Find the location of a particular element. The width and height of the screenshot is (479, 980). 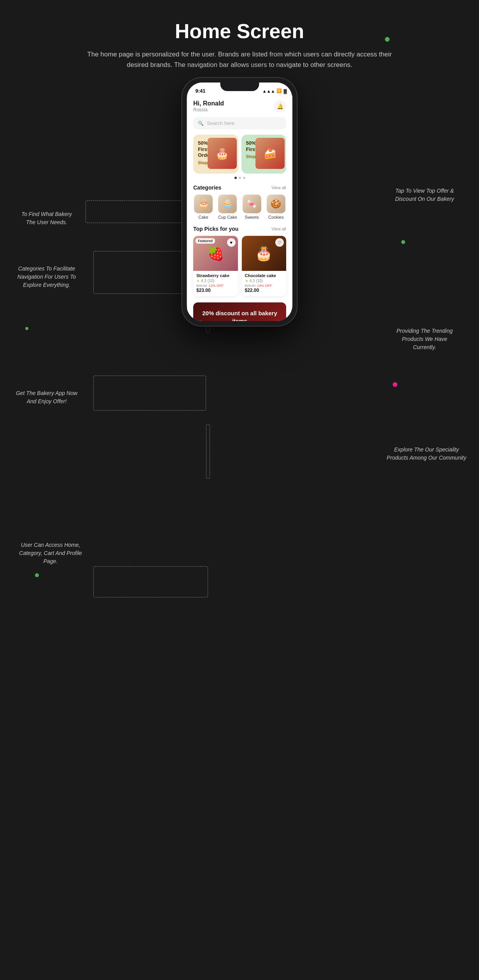

cookies-icon: 🍪 is located at coordinates (276, 204).